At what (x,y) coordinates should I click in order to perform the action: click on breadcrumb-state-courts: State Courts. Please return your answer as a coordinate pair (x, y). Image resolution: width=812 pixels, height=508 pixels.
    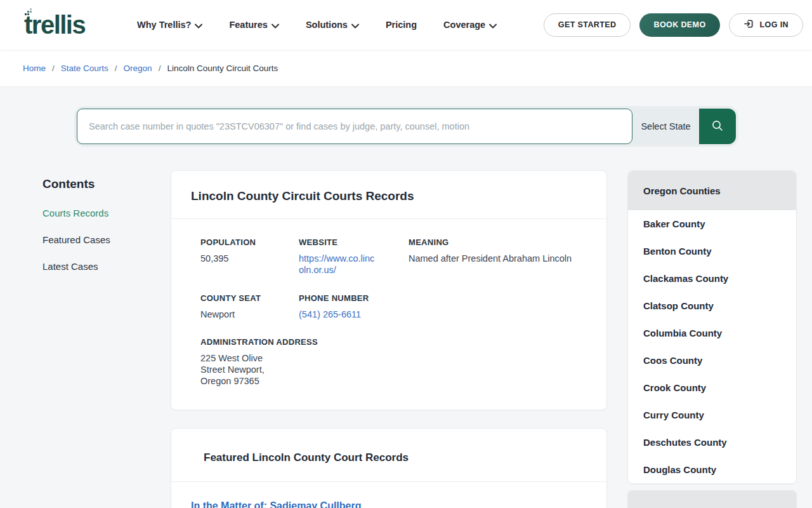
    Looking at the image, I should click on (85, 69).